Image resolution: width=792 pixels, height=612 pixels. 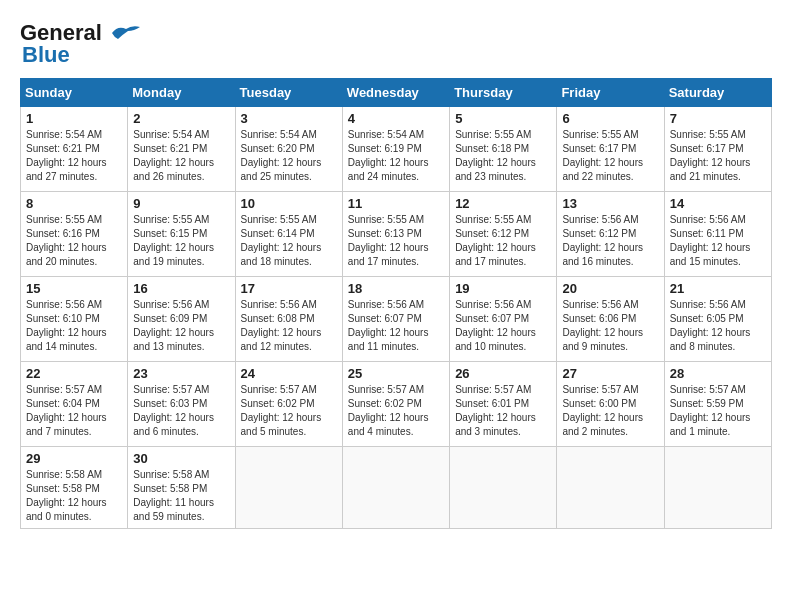 What do you see at coordinates (182, 404) in the screenshot?
I see `calendar-cell: 23Sunrise: 5:57 AM Sunset: 6:03 PM Dayli…` at bounding box center [182, 404].